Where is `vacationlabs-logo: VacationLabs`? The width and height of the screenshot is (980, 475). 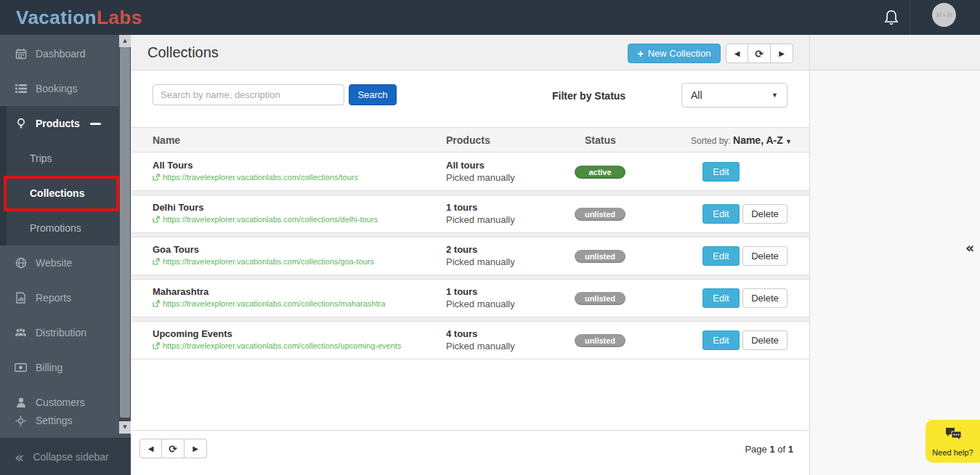
vacationlabs-logo: VacationLabs is located at coordinates (79, 17).